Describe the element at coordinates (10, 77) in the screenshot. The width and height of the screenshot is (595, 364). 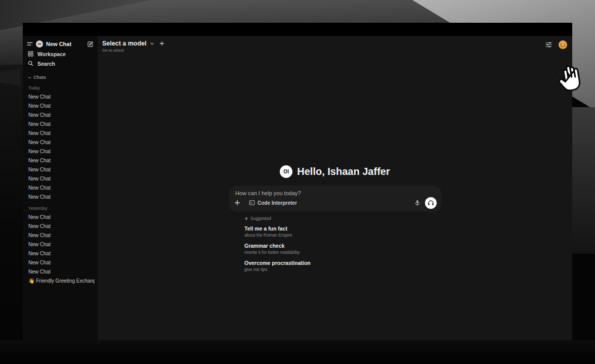
I see `backdrop-left-patch` at that location.